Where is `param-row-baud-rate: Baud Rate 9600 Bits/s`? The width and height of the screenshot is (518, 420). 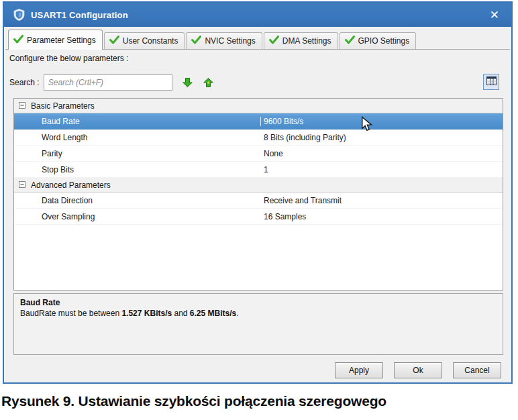 param-row-baud-rate: Baud Rate 9600 Bits/s is located at coordinates (258, 121).